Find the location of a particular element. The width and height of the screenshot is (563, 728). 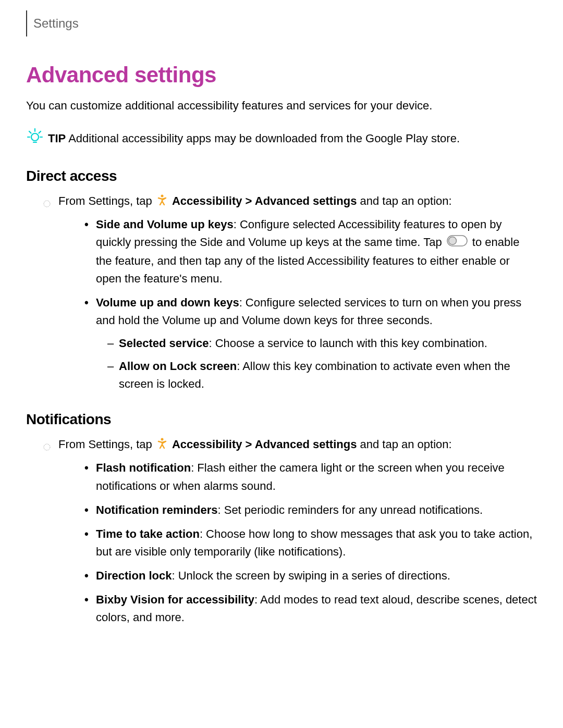

dash-allow-lock: Allow on Lock screen: Allow this key com… is located at coordinates (322, 375).